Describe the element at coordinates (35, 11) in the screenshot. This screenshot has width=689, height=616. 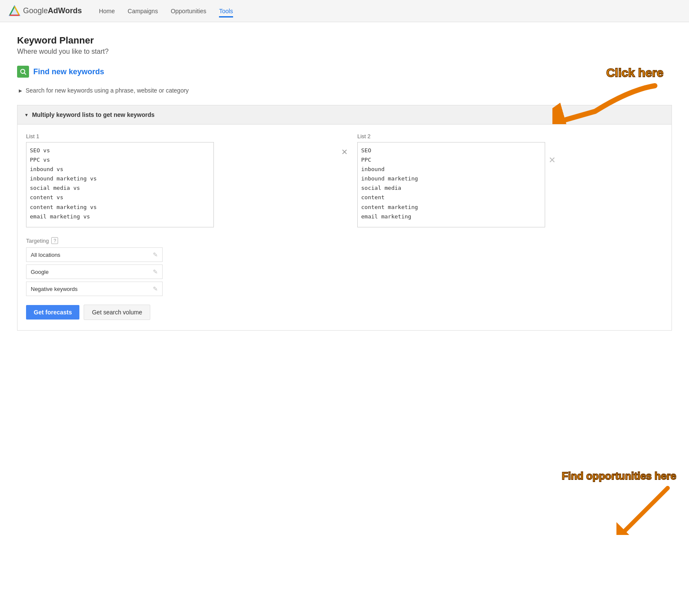
I see `logo-google-text: Google` at that location.